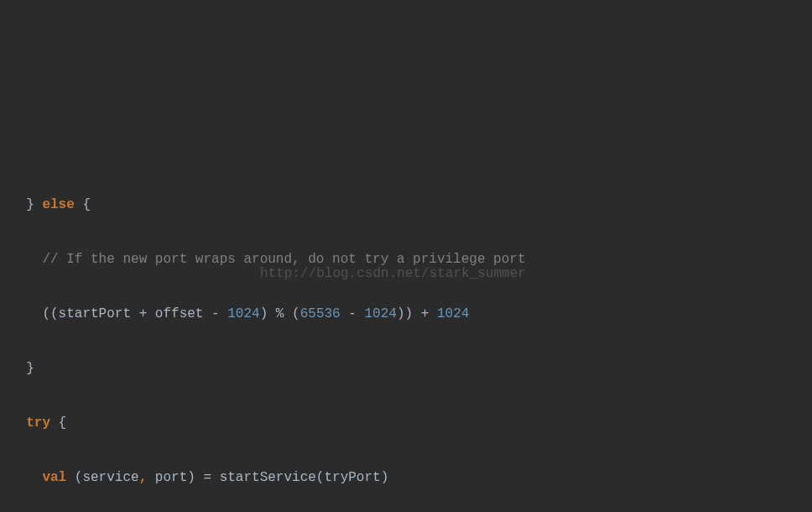 This screenshot has height=512, width=812. Describe the element at coordinates (411, 314) in the screenshot. I see `code-line: ((startPort + offset - 1024) % (65536 - …` at that location.